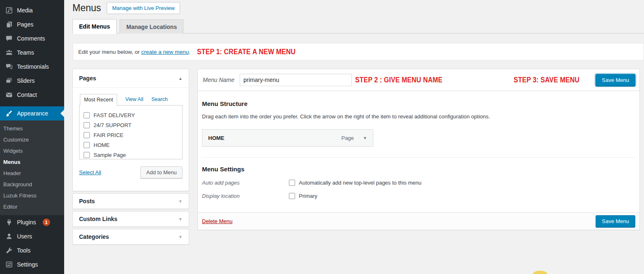  I want to click on tab-search: Search, so click(160, 99).